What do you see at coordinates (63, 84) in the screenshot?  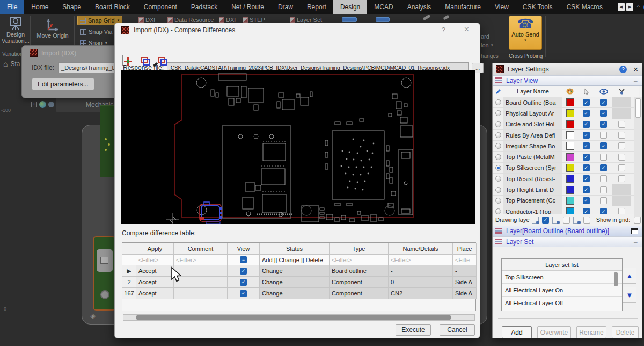 I see `edit-parameters-button: Edit parameters...` at bounding box center [63, 84].